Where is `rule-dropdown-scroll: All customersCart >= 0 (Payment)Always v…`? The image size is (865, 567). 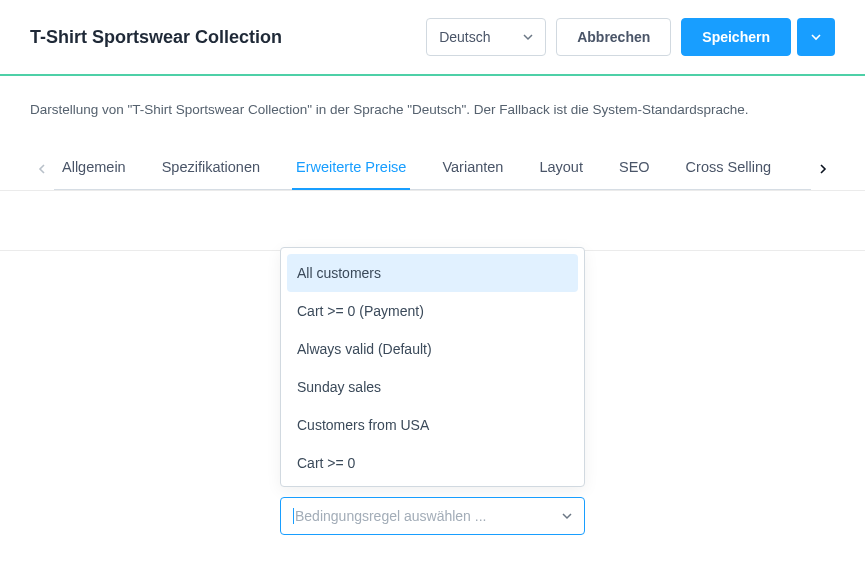 rule-dropdown-scroll: All customersCart >= 0 (Payment)Always v… is located at coordinates (432, 367).